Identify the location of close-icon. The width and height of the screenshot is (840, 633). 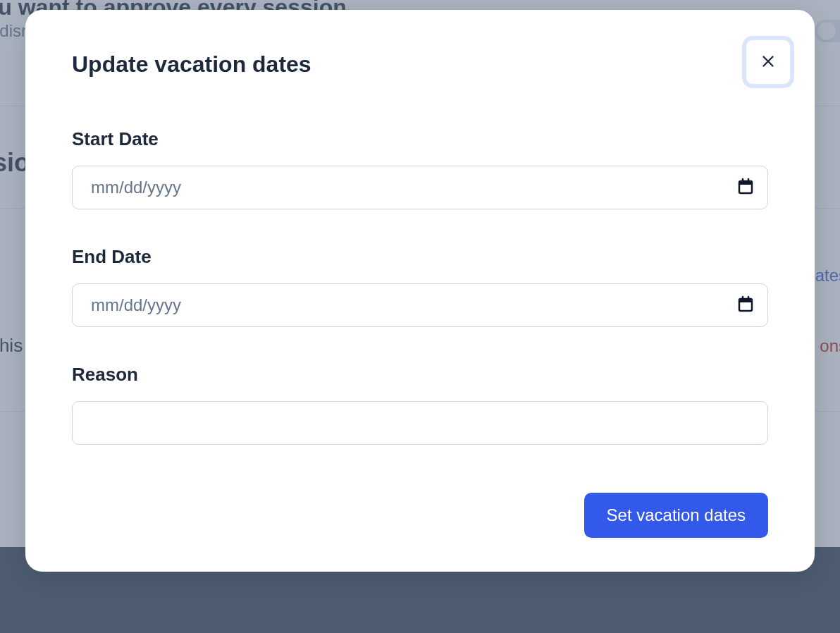
(768, 62).